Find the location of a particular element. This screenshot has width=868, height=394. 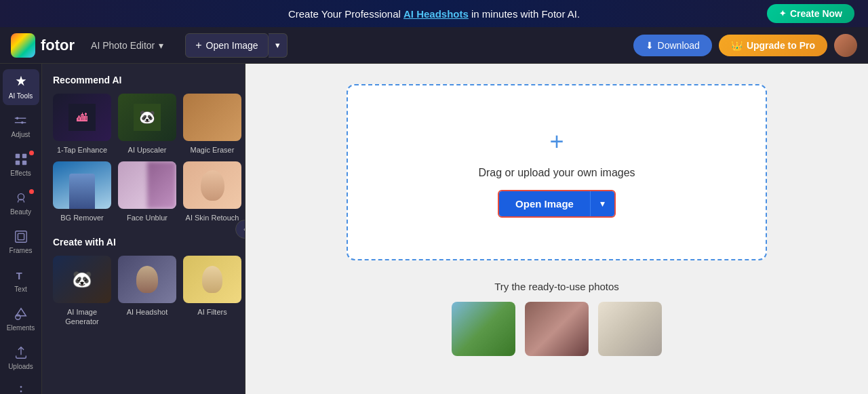

top-banner: Create Your Professional AI Headshots in… is located at coordinates (434, 14).